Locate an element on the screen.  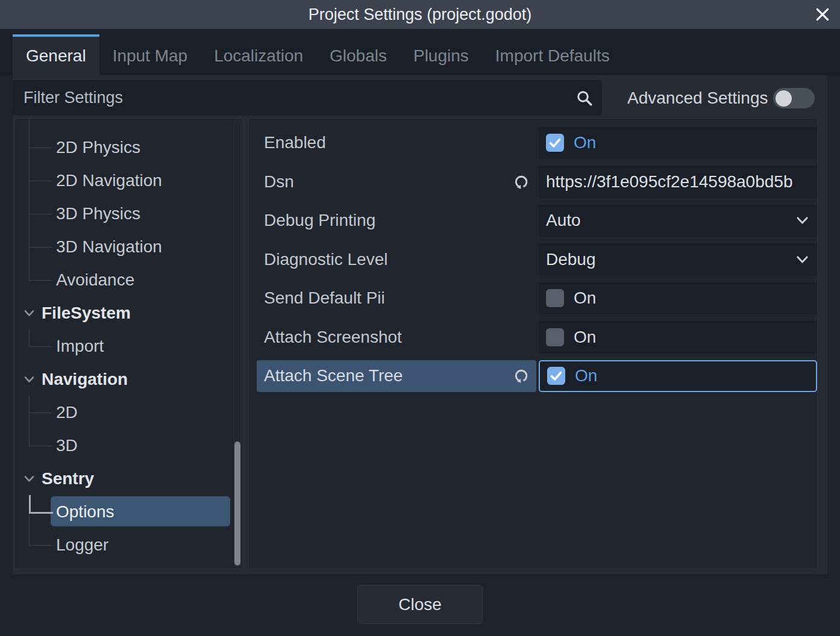
tree-item-label: FileSystem is located at coordinates (86, 313).